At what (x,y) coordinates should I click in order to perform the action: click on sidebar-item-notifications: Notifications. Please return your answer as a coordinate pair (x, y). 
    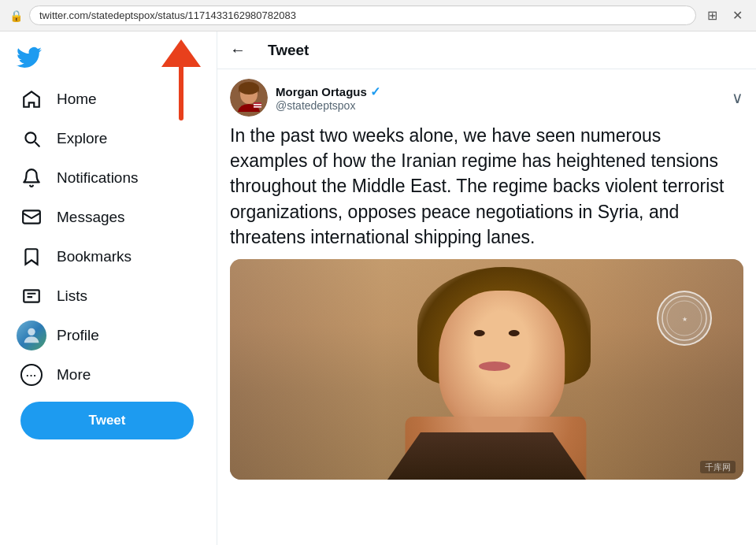
    Looking at the image, I should click on (109, 178).